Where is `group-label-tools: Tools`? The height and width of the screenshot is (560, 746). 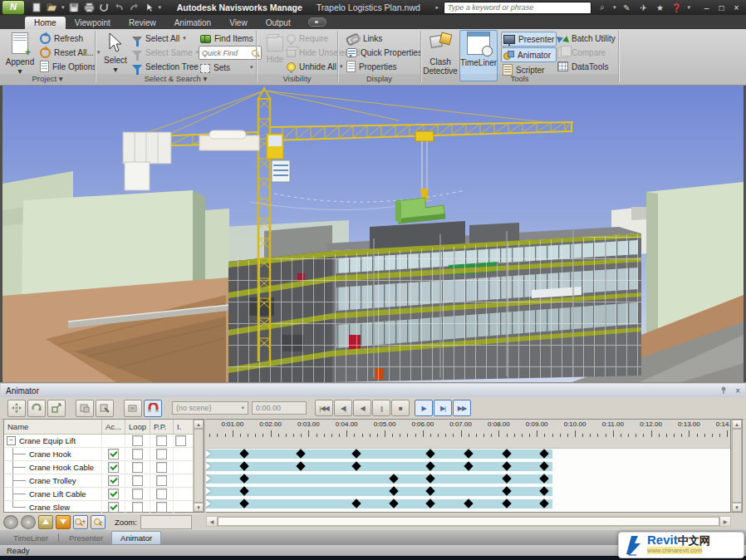
group-label-tools: Tools is located at coordinates (520, 79).